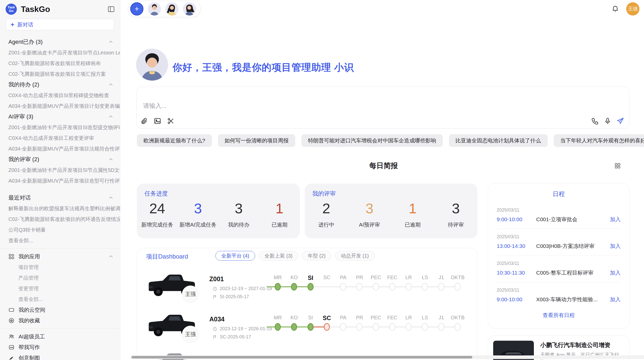  Describe the element at coordinates (615, 8) in the screenshot. I see `notifications-bell-icon` at that location.